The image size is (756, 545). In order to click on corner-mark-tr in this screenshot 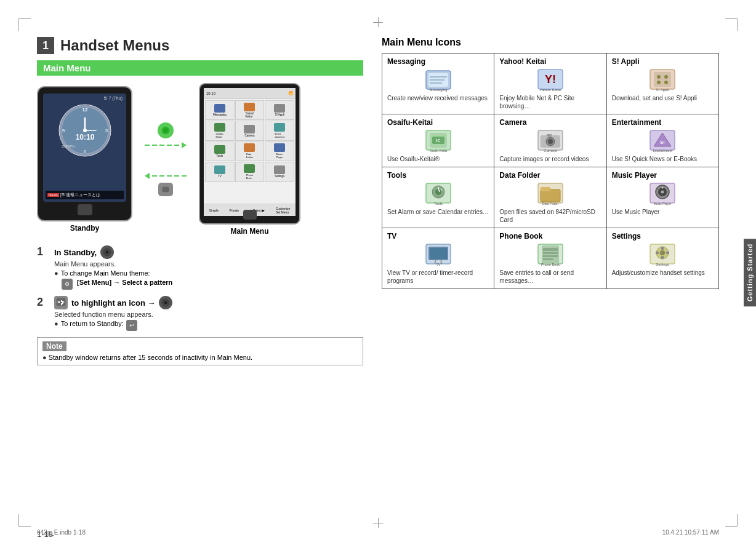, I will do `click(731, 25)`.